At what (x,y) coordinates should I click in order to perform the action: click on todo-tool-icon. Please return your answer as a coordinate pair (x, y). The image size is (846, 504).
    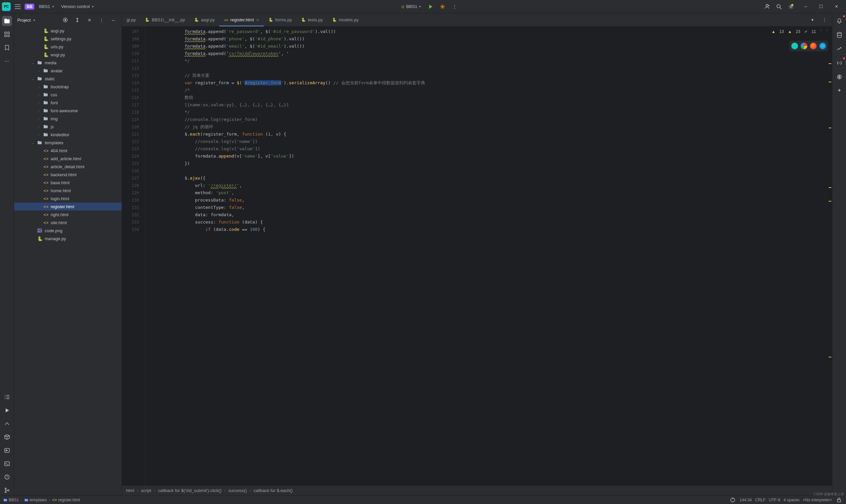
    Looking at the image, I should click on (7, 397).